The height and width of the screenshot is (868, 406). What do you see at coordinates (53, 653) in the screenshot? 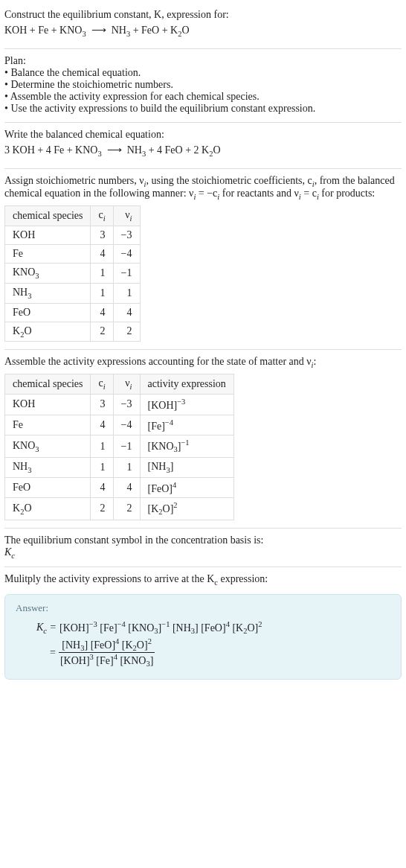
I see `equals-sign: =` at bounding box center [53, 653].